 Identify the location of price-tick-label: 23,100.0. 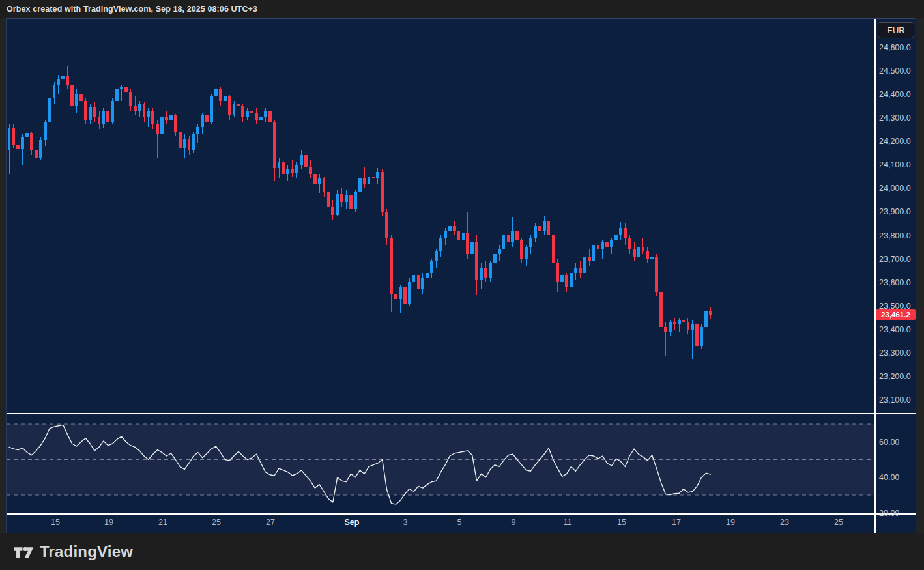
(895, 400).